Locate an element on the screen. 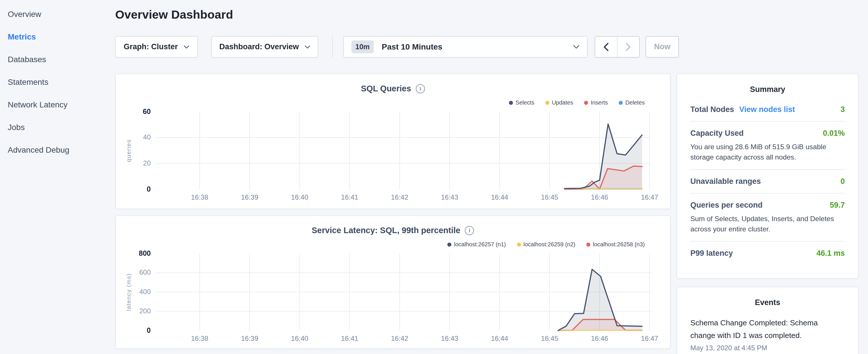 Image resolution: width=868 pixels, height=354 pixels. time-step-buttons is located at coordinates (617, 47).